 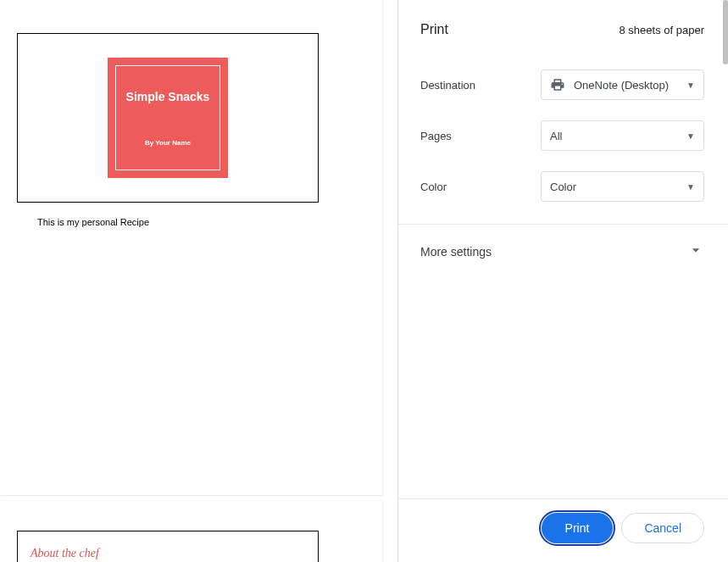 I want to click on color-dropdown: Color ▼, so click(x=622, y=186).